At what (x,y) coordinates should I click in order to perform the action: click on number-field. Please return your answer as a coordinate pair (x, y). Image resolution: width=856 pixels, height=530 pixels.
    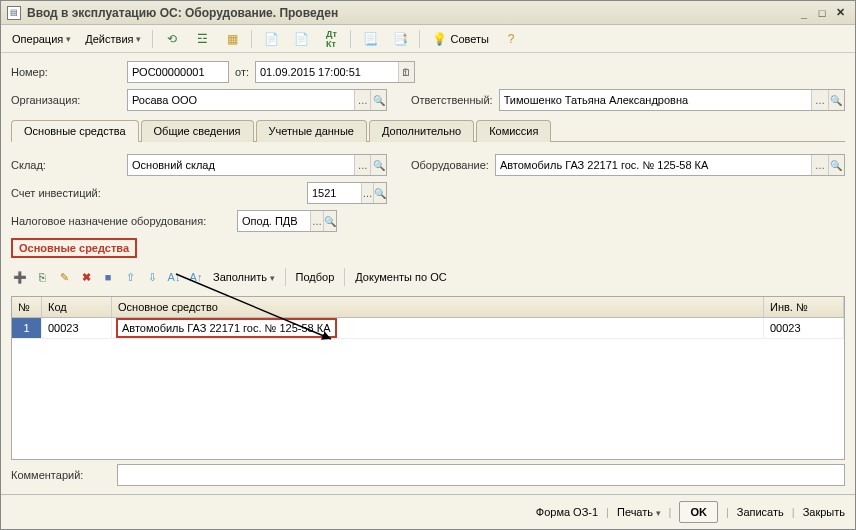
    Looking at the image, I should click on (178, 72).